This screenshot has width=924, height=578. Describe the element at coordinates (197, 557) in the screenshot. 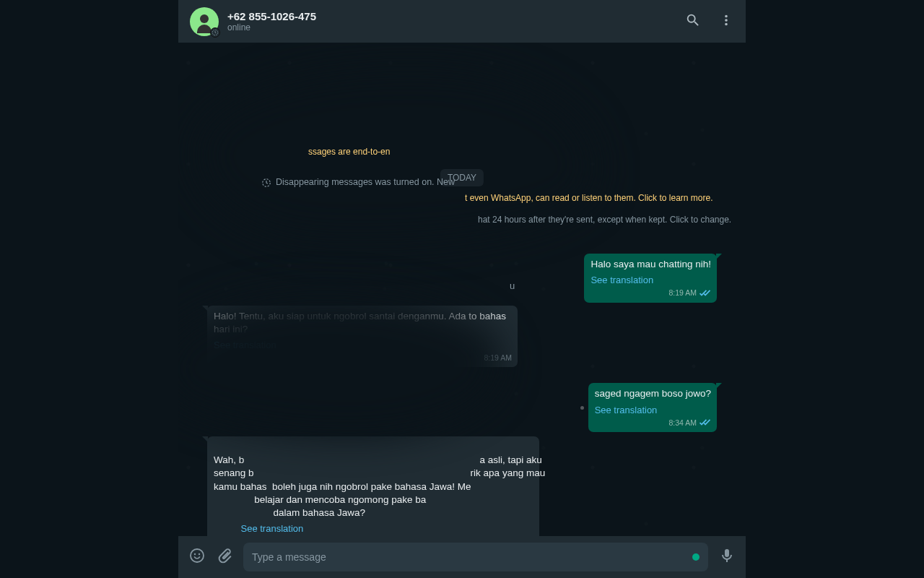

I see `emoji-icon` at that location.